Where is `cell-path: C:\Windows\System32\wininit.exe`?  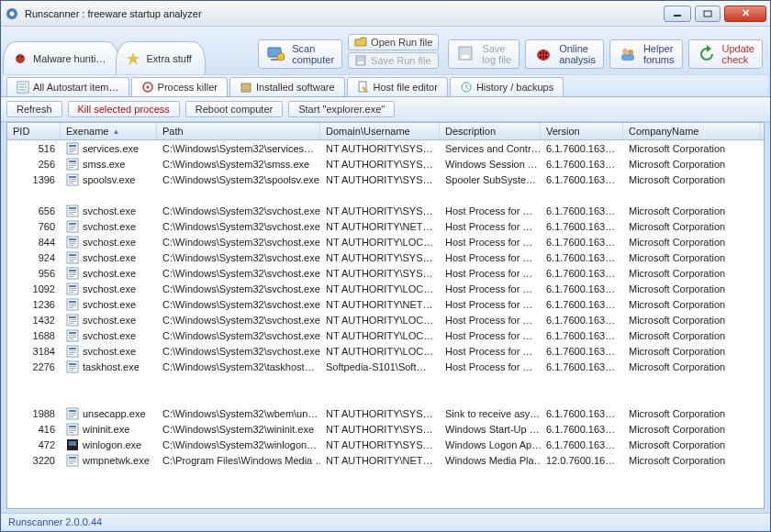 cell-path: C:\Windows\System32\wininit.exe is located at coordinates (239, 429).